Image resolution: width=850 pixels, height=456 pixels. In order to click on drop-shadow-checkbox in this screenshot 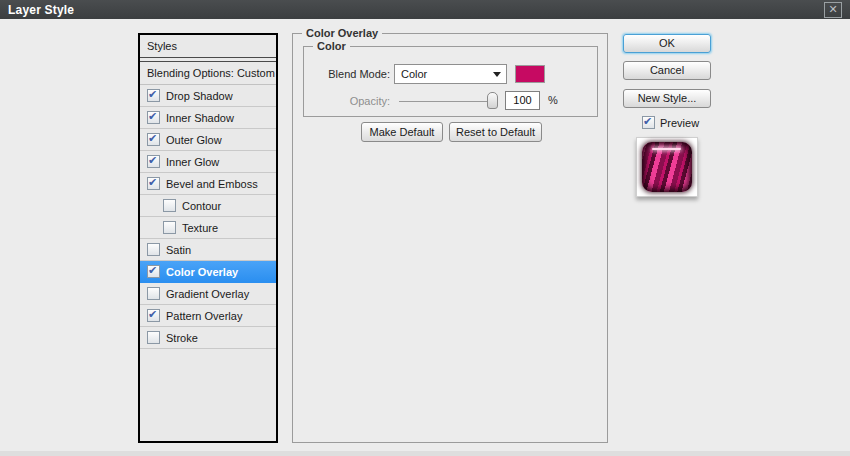, I will do `click(154, 96)`.